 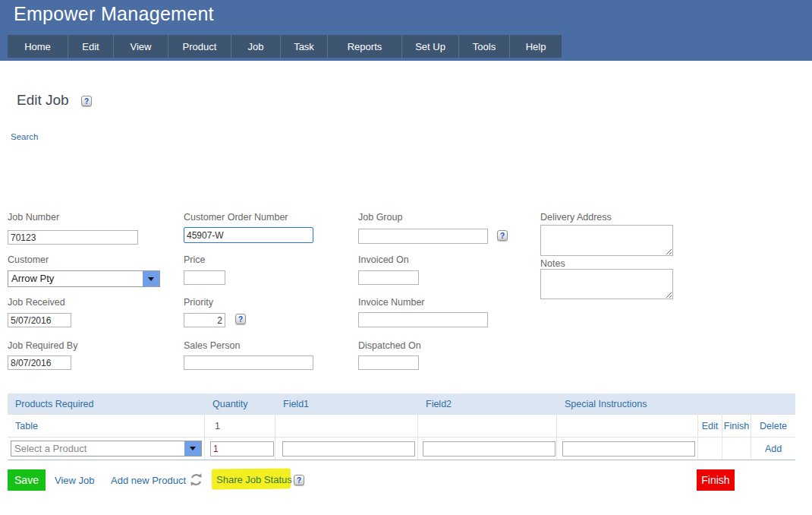 What do you see at coordinates (242, 449) in the screenshot?
I see `new-quantity-field` at bounding box center [242, 449].